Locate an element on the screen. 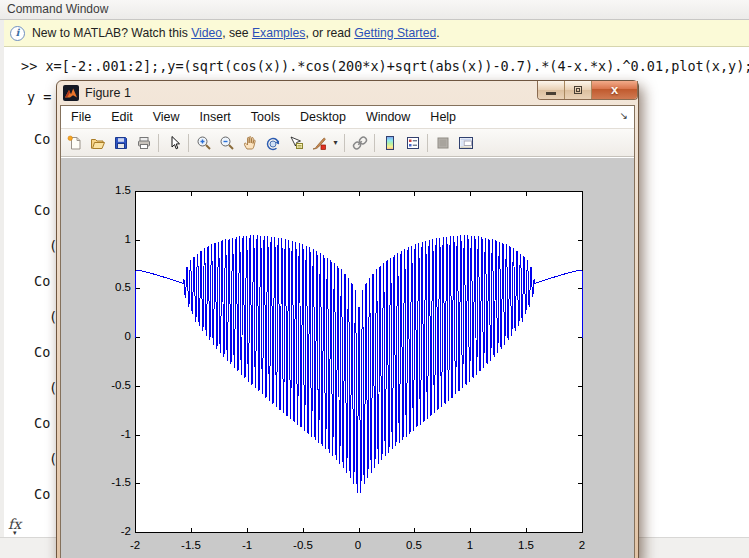 This screenshot has width=749, height=558. x-tick-label: 1.5 is located at coordinates (526, 545).